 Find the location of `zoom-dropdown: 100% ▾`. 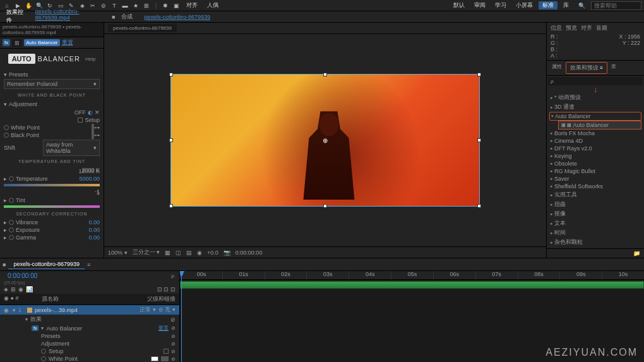

zoom-dropdown: 100% ▾ is located at coordinates (117, 253).